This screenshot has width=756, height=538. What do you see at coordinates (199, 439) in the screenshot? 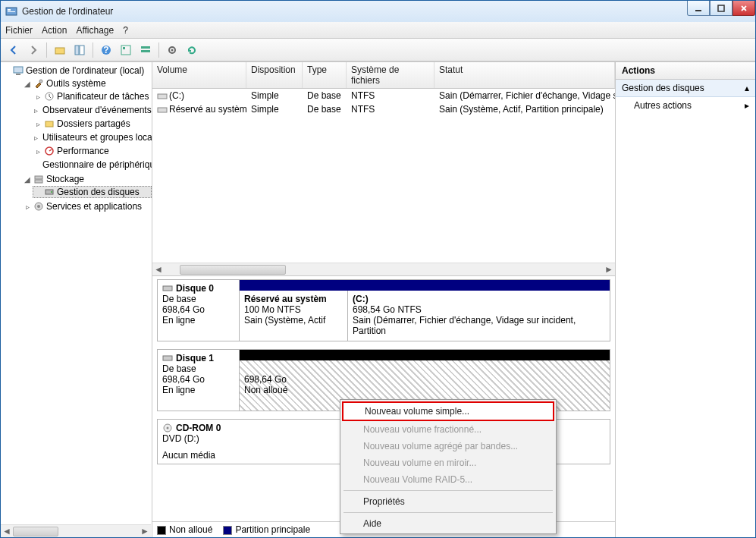
I see `disk-type: DVD (D:)` at bounding box center [199, 439].